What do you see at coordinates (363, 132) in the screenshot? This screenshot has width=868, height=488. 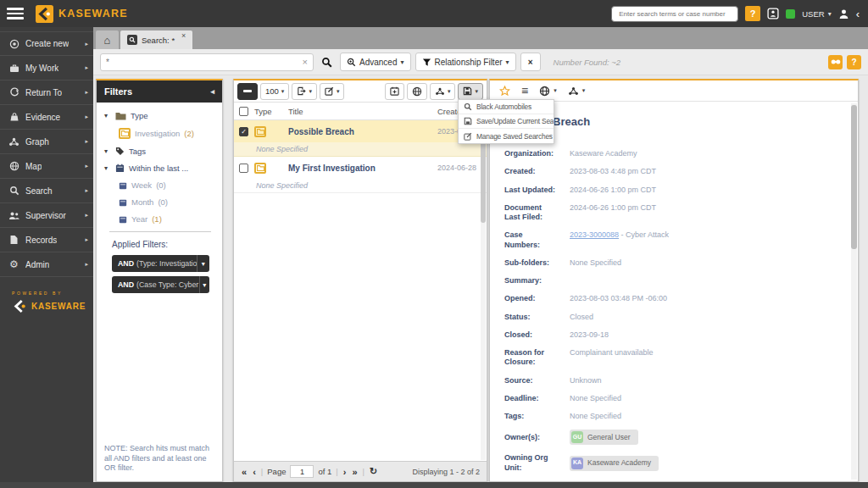 I see `row-title: Possible Breach` at bounding box center [363, 132].